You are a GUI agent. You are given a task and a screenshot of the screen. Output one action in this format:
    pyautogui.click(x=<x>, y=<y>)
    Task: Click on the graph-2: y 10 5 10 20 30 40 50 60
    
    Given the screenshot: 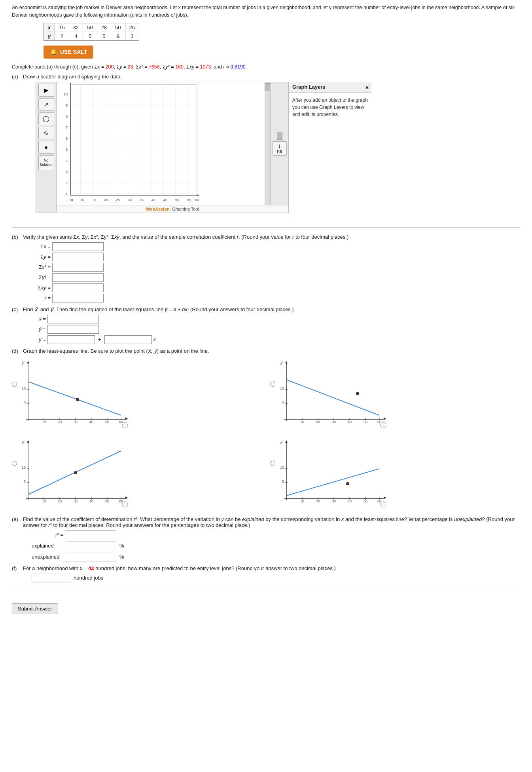 What is the action you would take?
    pyautogui.click(x=334, y=394)
    